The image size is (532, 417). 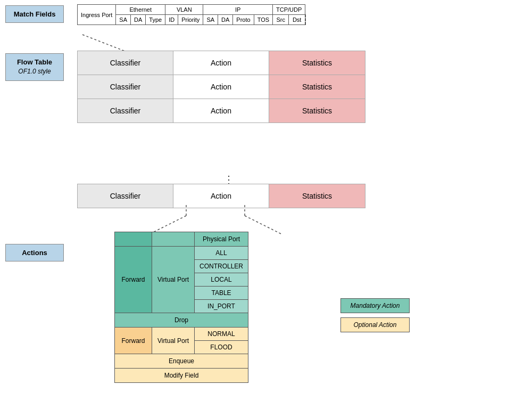 What do you see at coordinates (181, 375) in the screenshot?
I see `modify-field-row: Modify Field` at bounding box center [181, 375].